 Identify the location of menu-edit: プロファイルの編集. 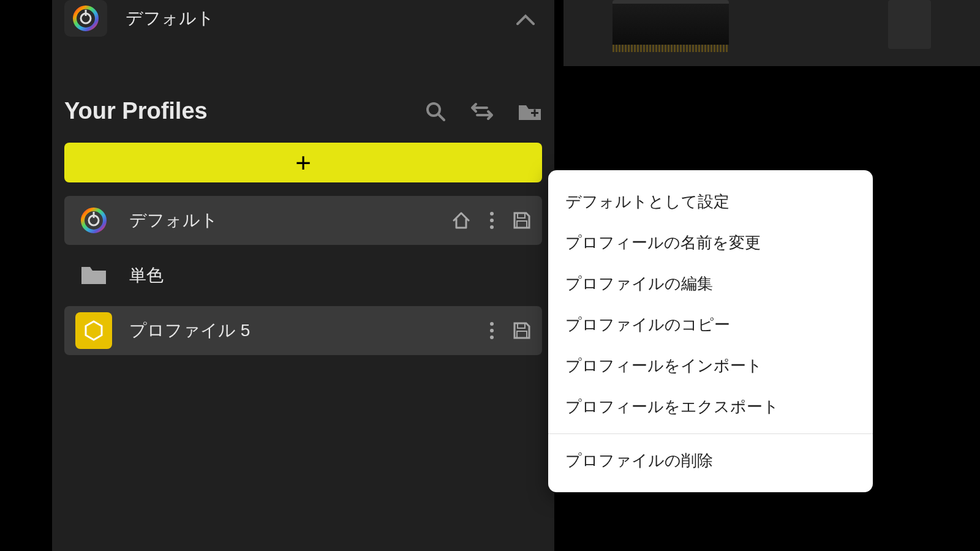
(710, 284).